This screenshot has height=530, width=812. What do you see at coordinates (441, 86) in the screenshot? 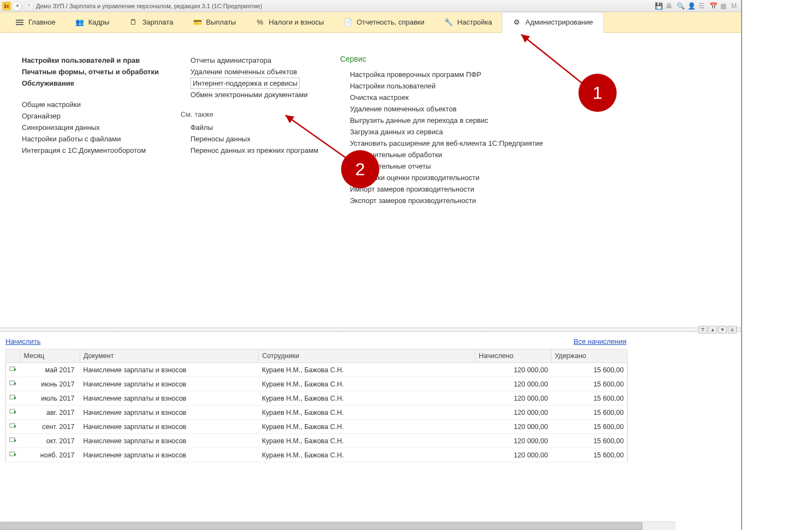
I see `srv-users: Настройки пользователей` at bounding box center [441, 86].